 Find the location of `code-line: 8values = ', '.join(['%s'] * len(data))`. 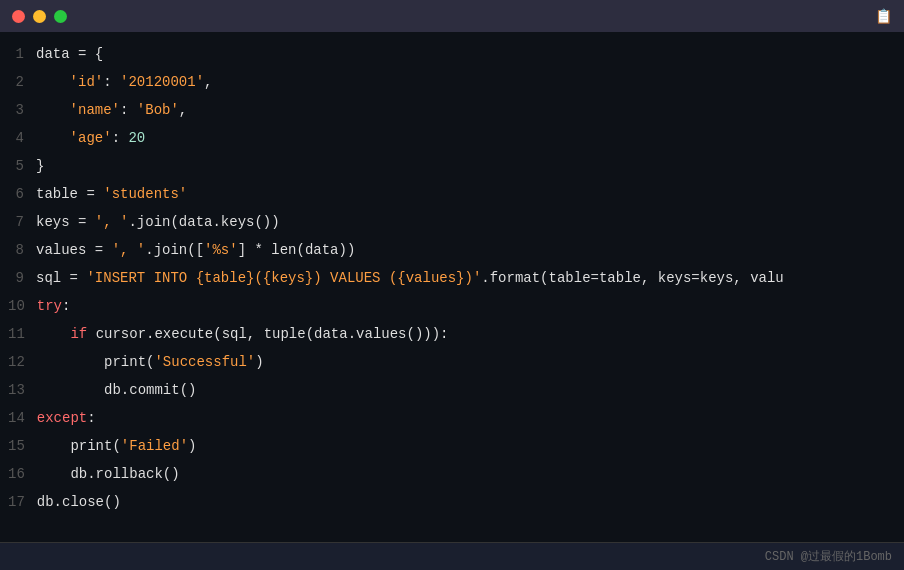

code-line: 8values = ', '.join(['%s'] * len(data)) is located at coordinates (452, 250).